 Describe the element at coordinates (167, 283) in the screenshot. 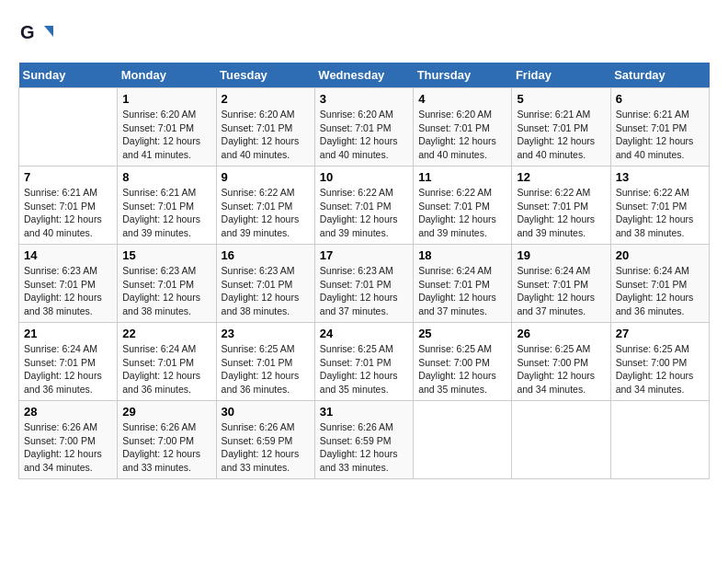

I see `calendar-cell: 15Sunrise: 6:23 AM Sunset: 7:01 PM Dayli…` at that location.